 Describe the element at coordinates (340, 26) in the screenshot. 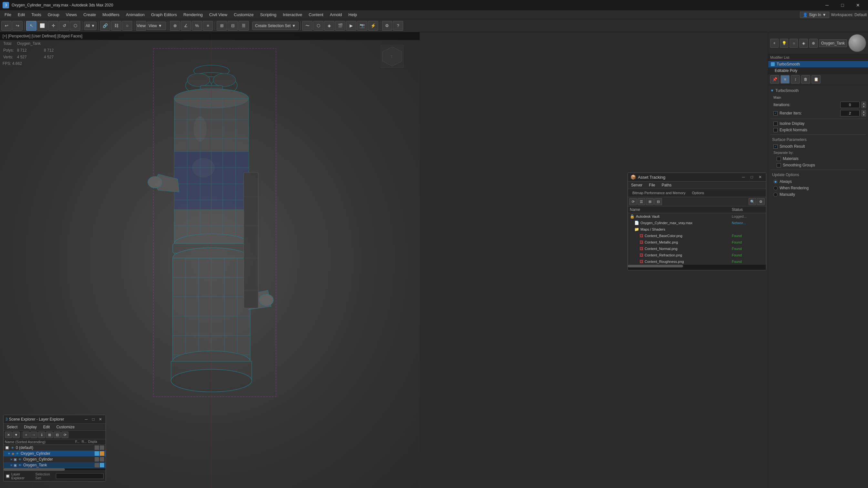

I see `render-setup-button: 🎬` at that location.